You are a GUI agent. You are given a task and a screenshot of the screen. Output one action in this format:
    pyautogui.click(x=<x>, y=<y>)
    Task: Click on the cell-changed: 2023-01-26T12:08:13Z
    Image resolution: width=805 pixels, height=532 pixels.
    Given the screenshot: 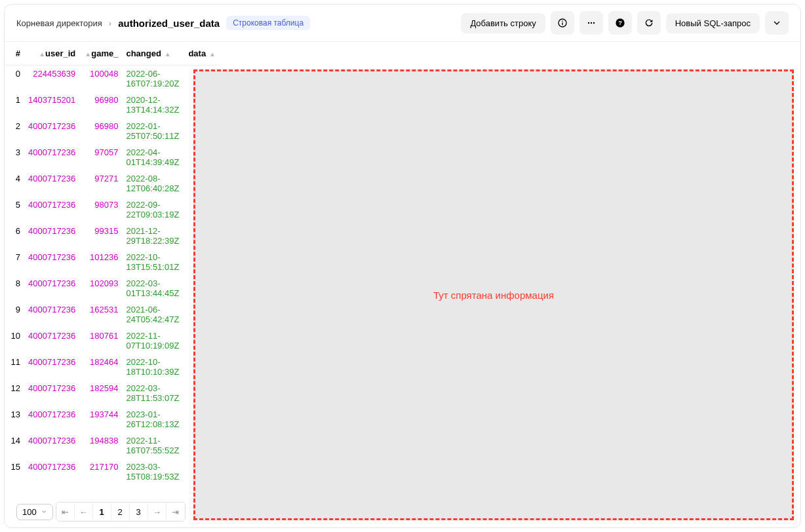 What is the action you would take?
    pyautogui.click(x=153, y=419)
    